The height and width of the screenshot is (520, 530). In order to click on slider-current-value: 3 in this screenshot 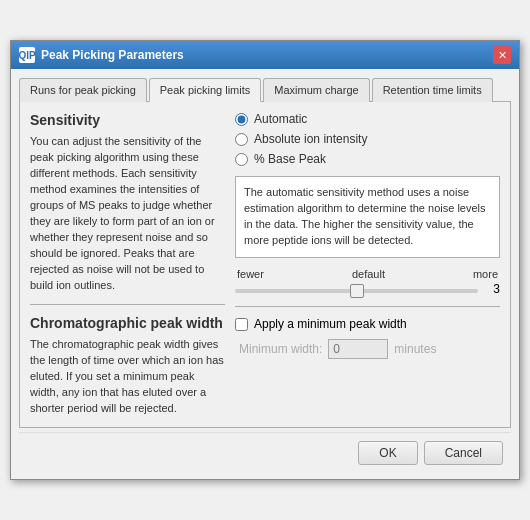, I will do `click(492, 289)`.